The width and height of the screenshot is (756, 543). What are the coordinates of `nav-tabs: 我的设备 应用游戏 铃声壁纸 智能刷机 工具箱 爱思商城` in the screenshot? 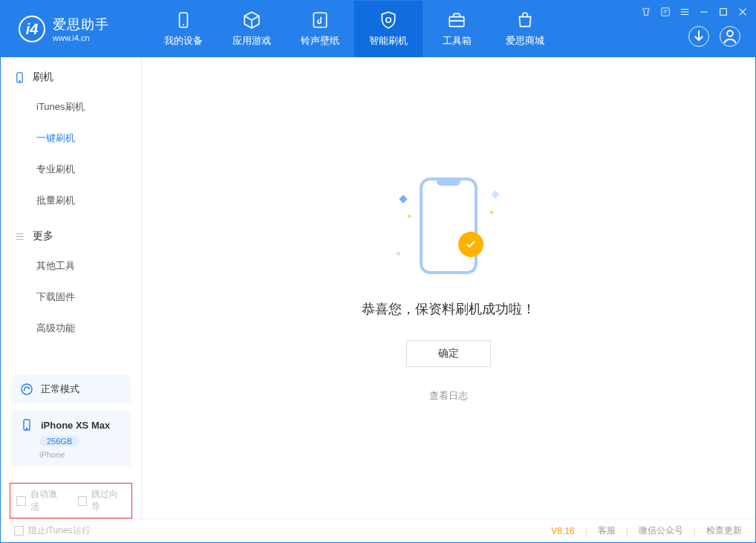 It's located at (354, 29).